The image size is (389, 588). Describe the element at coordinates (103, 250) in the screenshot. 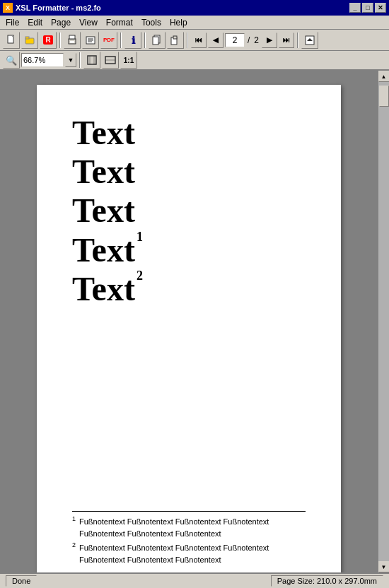

I see `text-content-4: Text` at that location.